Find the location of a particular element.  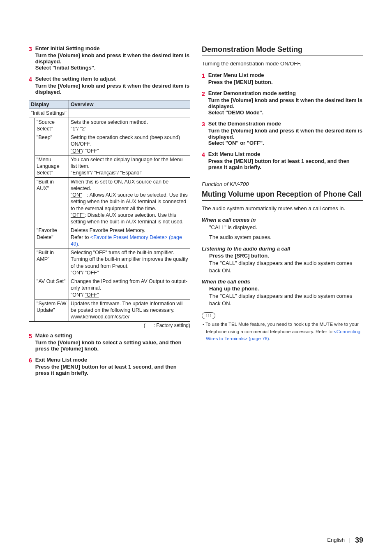

row-menu-lang-ov: You can select the display language for … is located at coordinates (129, 166).